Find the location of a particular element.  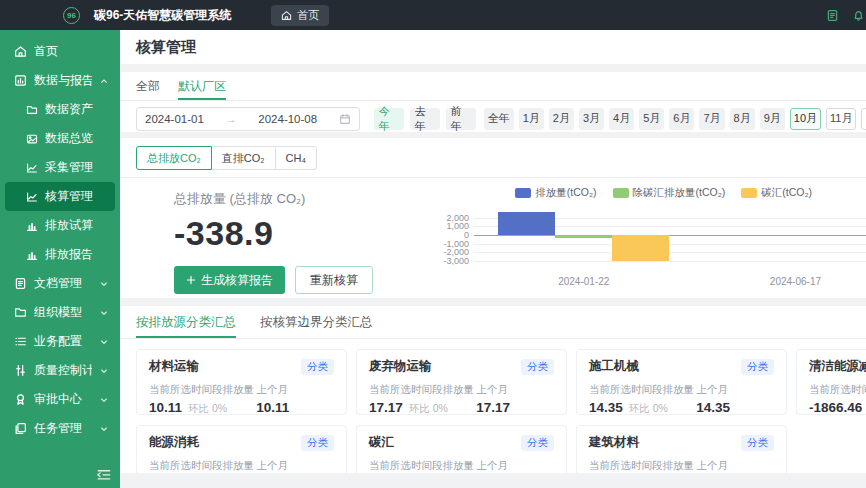

summary-card: 废弃物运输分类当前所选时间段排放量17.17环比 0%上个月17.17 is located at coordinates (462, 382).